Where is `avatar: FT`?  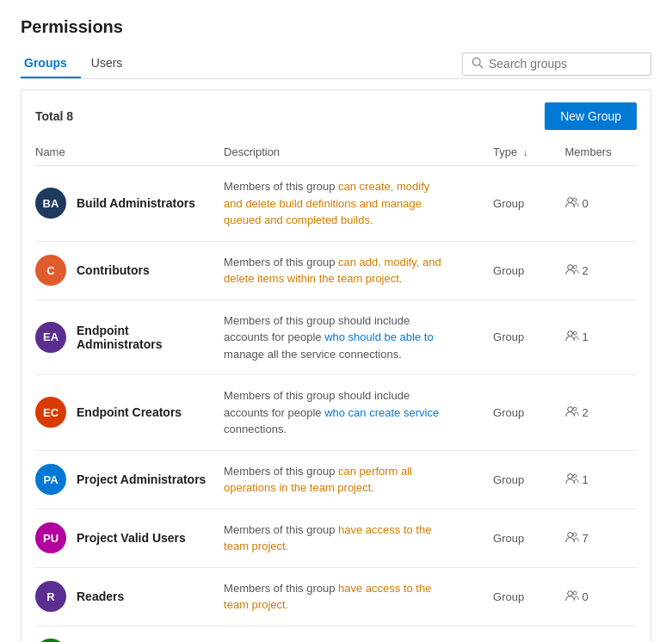
avatar: FT is located at coordinates (51, 640).